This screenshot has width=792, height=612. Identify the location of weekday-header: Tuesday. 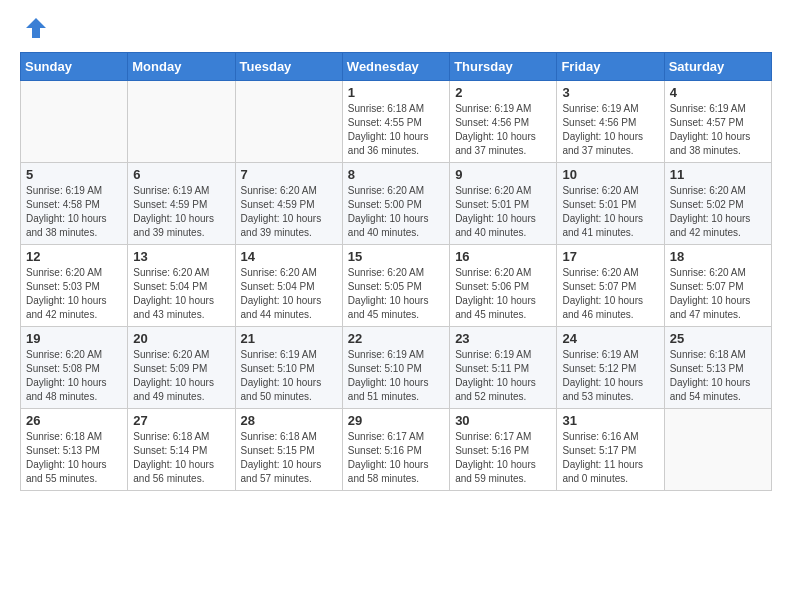
(288, 67).